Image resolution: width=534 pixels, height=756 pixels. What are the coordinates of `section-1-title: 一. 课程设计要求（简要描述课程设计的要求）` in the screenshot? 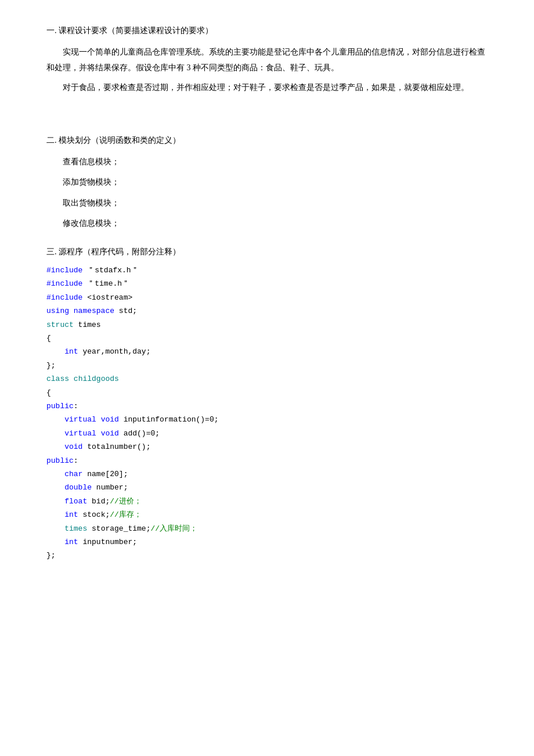 It's located at (267, 30).